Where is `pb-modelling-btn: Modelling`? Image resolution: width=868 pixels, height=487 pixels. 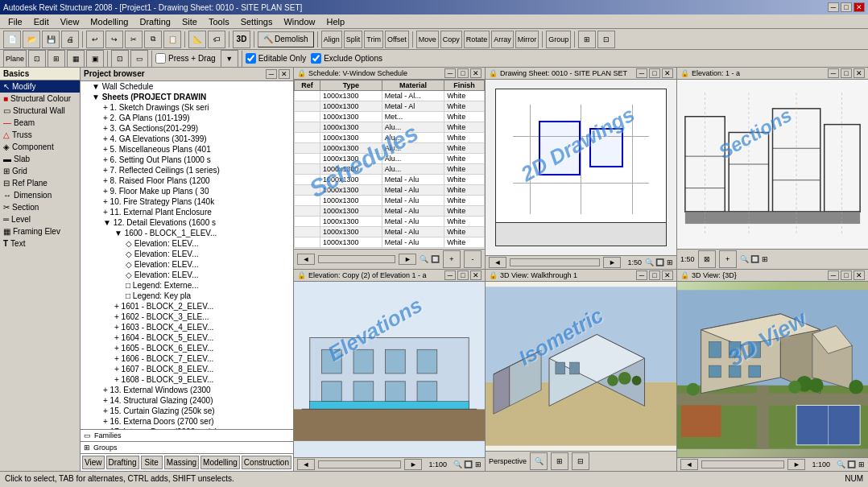 pb-modelling-btn: Modelling is located at coordinates (221, 462).